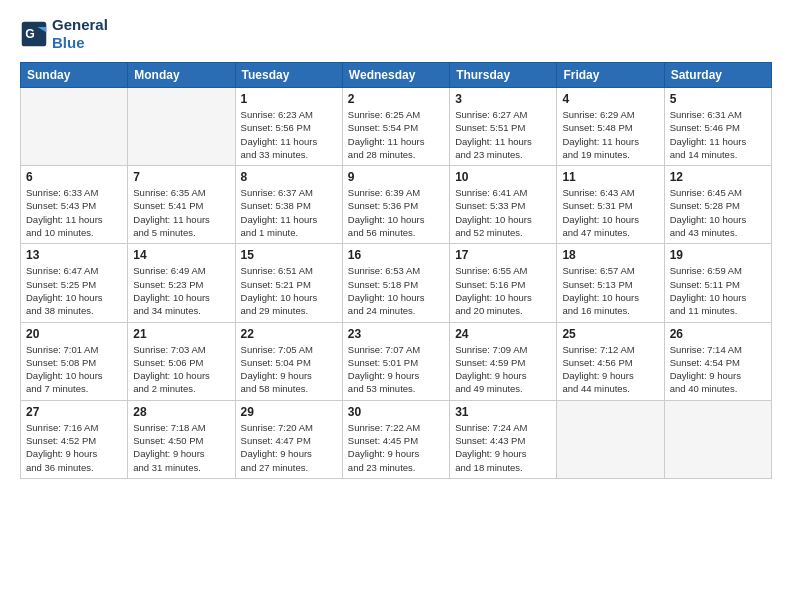 The height and width of the screenshot is (612, 792). What do you see at coordinates (74, 412) in the screenshot?
I see `day-number: 27` at bounding box center [74, 412].